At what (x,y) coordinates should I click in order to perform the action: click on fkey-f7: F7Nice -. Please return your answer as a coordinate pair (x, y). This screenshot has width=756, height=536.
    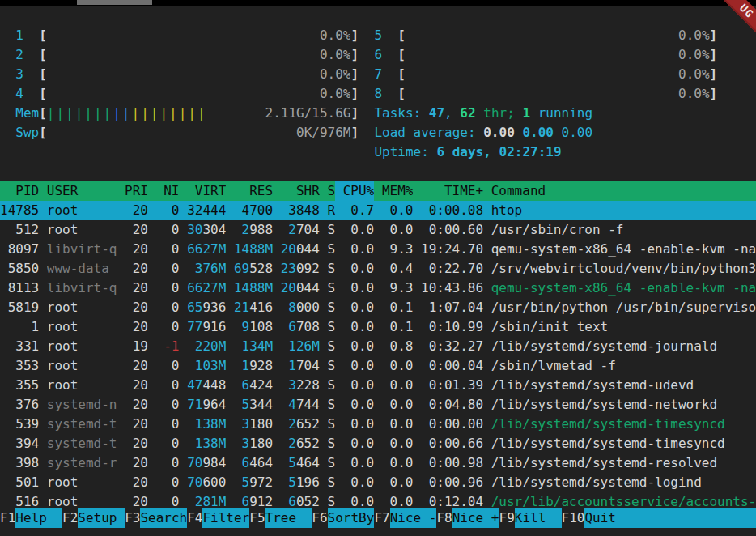
    Looking at the image, I should click on (405, 518).